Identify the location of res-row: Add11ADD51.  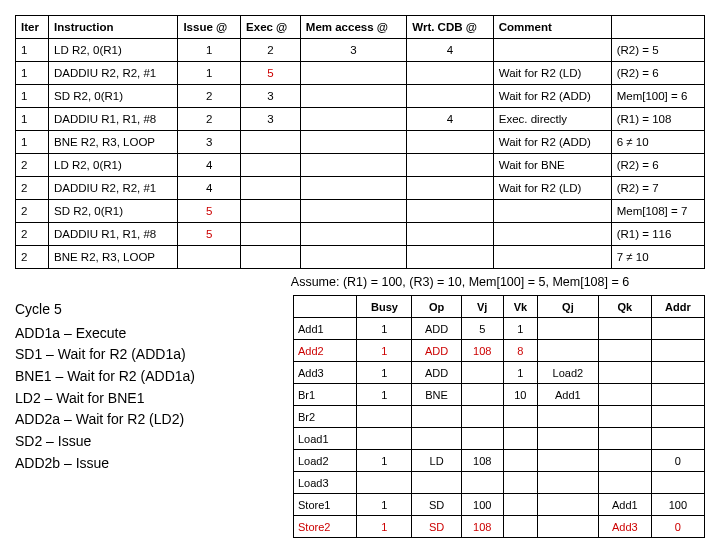
(500, 329).